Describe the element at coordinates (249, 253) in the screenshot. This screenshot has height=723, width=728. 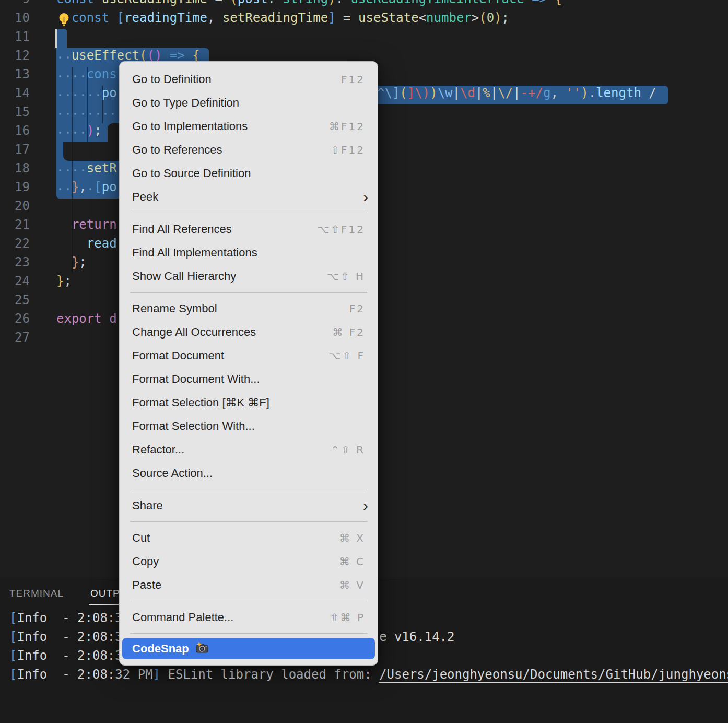
I see `menu-item-find-all-implementations: Find All Implementations` at that location.